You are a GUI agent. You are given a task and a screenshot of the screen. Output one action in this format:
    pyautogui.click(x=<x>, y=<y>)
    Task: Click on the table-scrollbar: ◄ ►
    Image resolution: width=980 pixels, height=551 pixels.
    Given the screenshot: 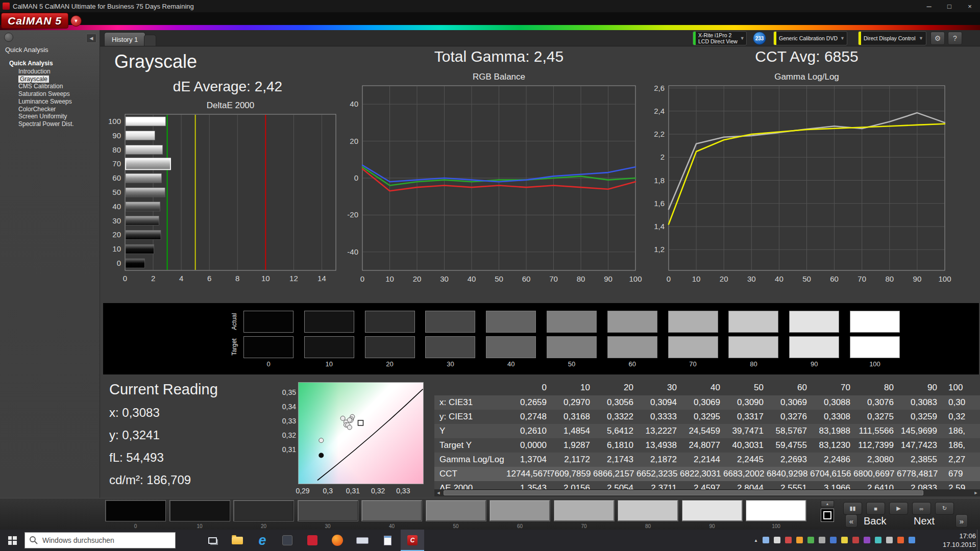 What is the action you would take?
    pyautogui.click(x=707, y=493)
    